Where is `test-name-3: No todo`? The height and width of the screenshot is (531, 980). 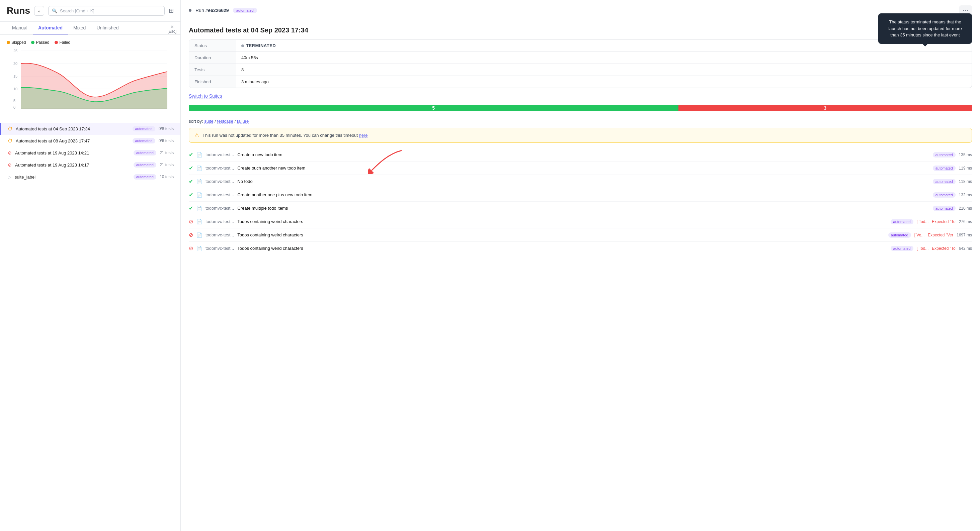 test-name-3: No todo is located at coordinates (583, 182).